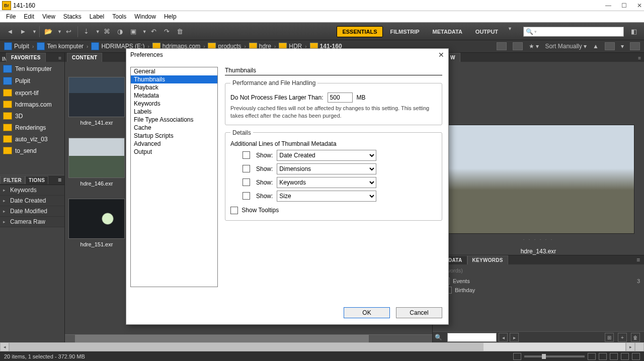 This screenshot has width=644, height=361. What do you see at coordinates (222, 339) in the screenshot?
I see `scrollbar-thumb` at bounding box center [222, 339].